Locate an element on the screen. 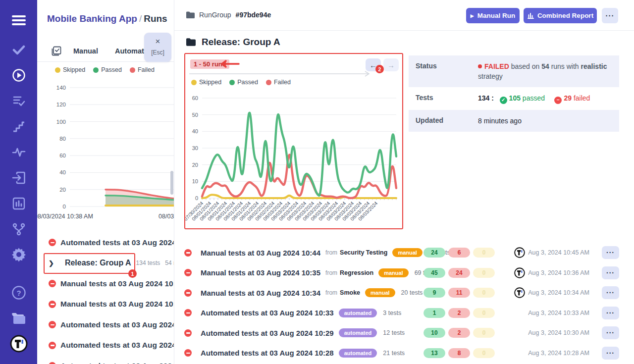 The image size is (634, 364). menu-icon is located at coordinates (19, 20).